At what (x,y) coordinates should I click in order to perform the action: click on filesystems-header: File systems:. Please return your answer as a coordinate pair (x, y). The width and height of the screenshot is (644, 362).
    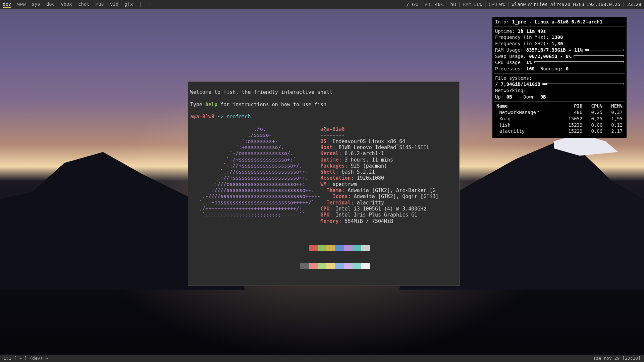
    Looking at the image, I should click on (559, 78).